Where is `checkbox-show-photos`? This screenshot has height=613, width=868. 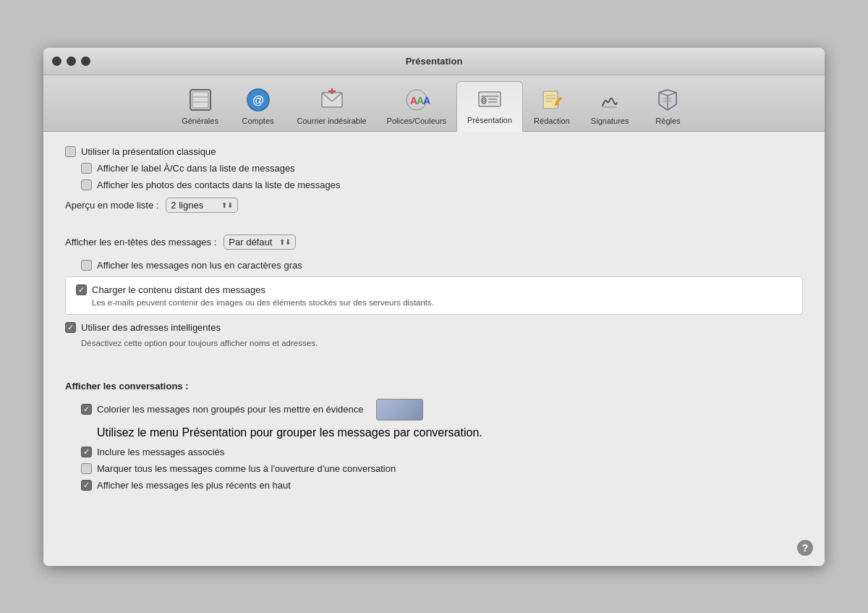
checkbox-show-photos is located at coordinates (87, 185).